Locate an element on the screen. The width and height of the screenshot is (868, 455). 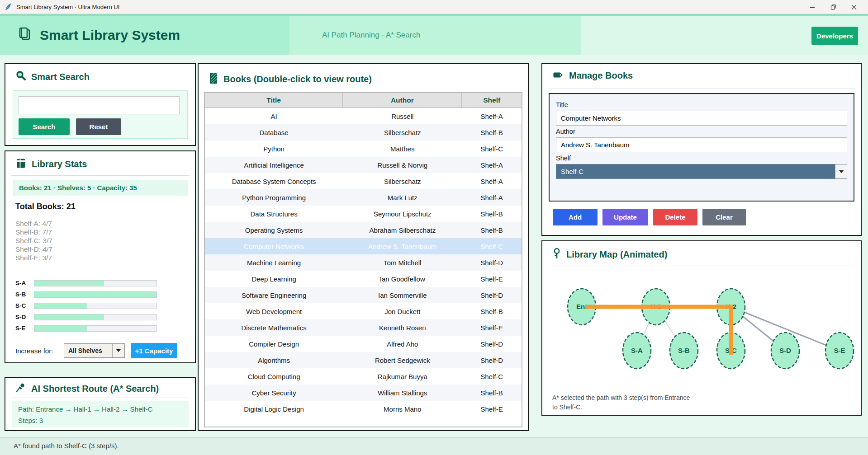
table-cell: Python Programming is located at coordinates (274, 197).